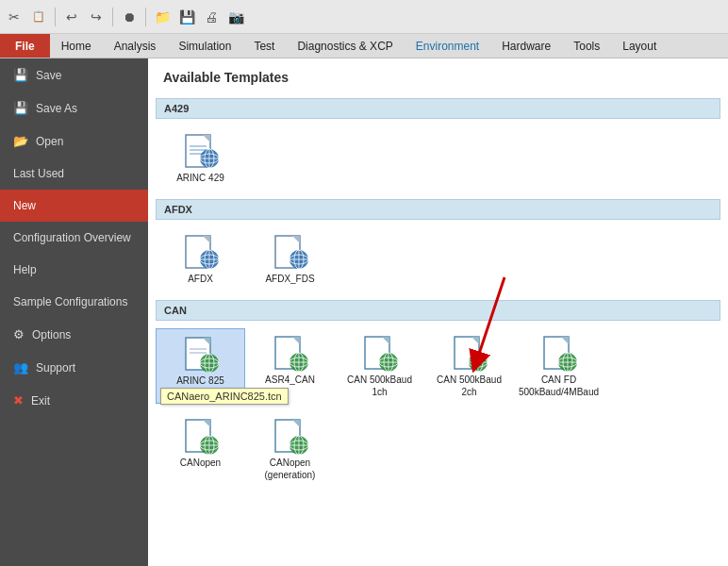  Describe the element at coordinates (74, 75) in the screenshot. I see `sidebar-item-save: 💾 Save` at that location.